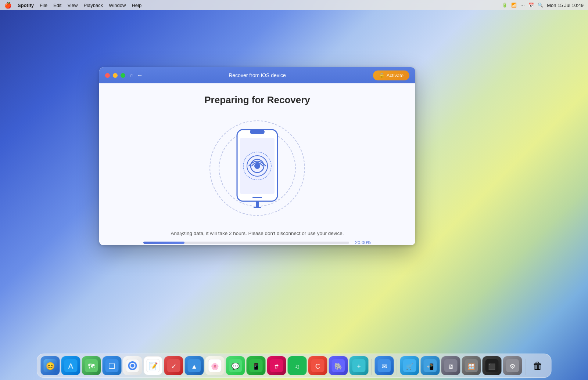 This screenshot has width=588, height=380. Describe the element at coordinates (215, 366) in the screenshot. I see `dock-photos: 🌸` at that location.